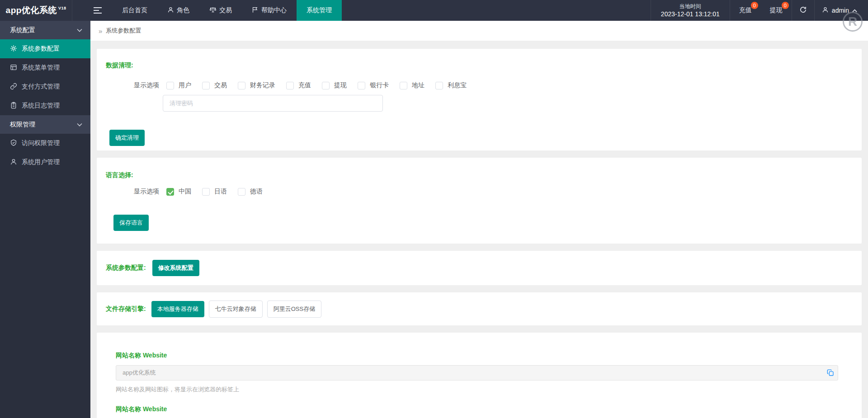  What do you see at coordinates (214, 192) in the screenshot?
I see `checkbox-lang-japanese: 日语` at bounding box center [214, 192].